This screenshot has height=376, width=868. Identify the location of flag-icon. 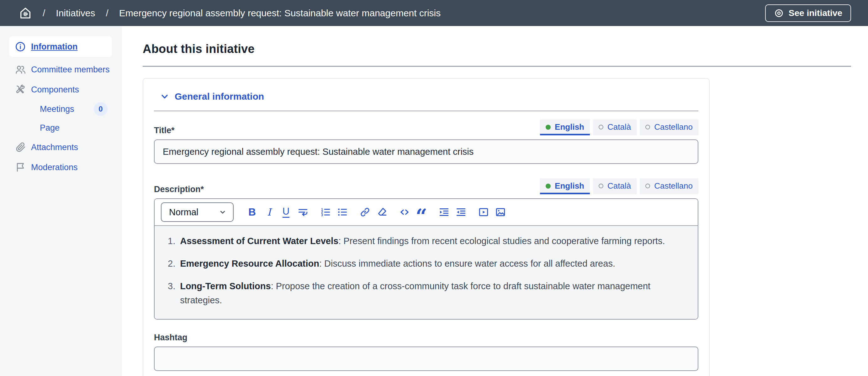
(20, 167).